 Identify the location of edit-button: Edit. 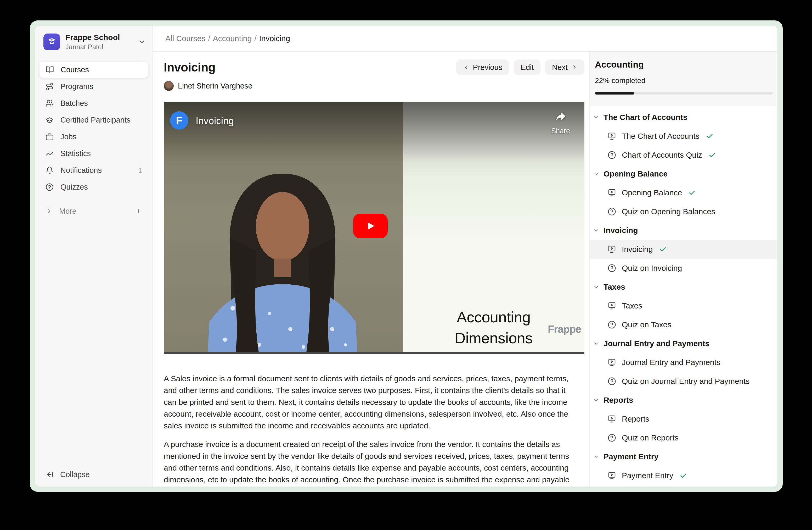
(527, 67).